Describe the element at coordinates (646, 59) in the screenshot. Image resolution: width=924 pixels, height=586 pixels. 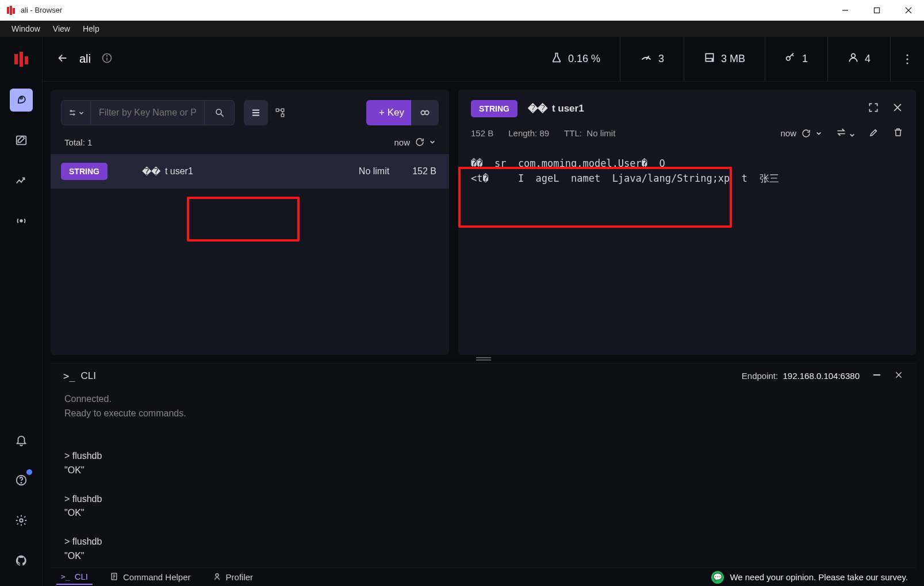
I see `gauge-icon` at that location.